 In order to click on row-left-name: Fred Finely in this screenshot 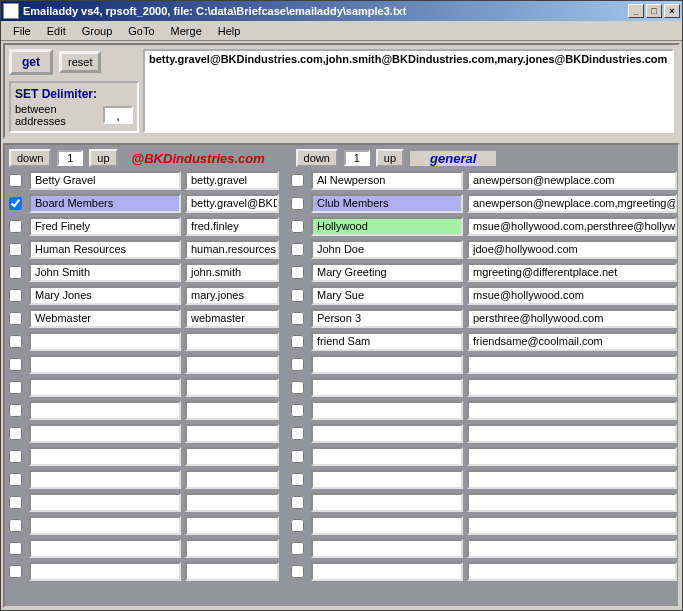, I will do `click(105, 226)`.